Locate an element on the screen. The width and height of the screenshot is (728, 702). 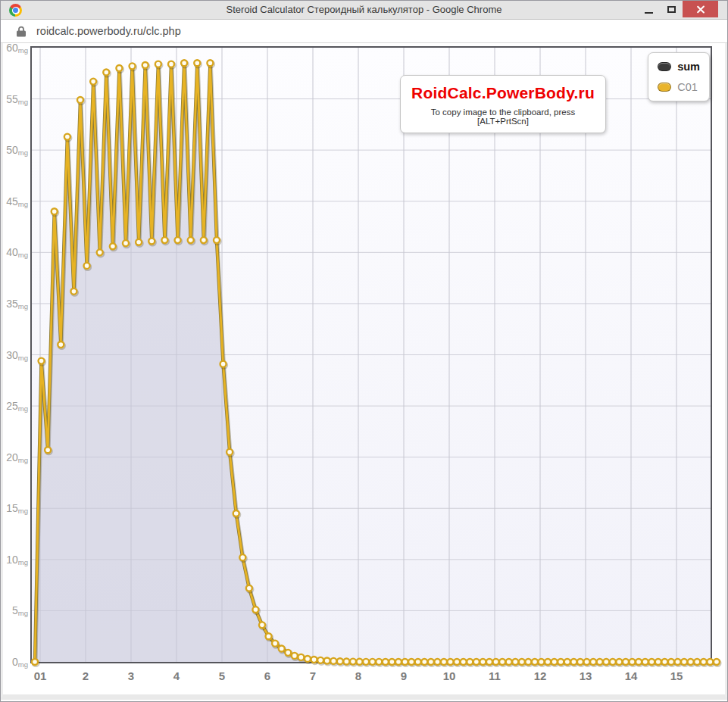
maximize-icon is located at coordinates (671, 9).